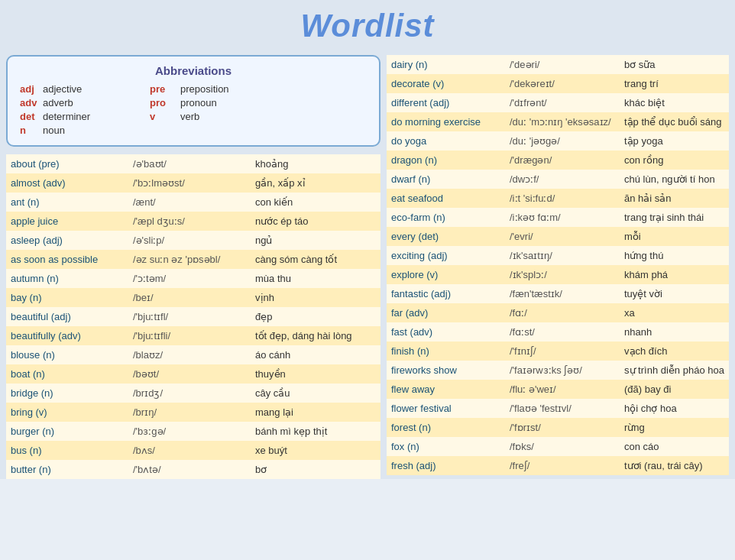  I want to click on abbrev-title: Abbreviations, so click(193, 70).